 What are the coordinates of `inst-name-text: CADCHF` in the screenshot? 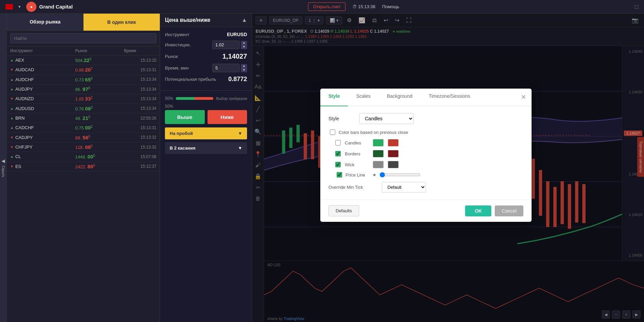 It's located at (25, 127).